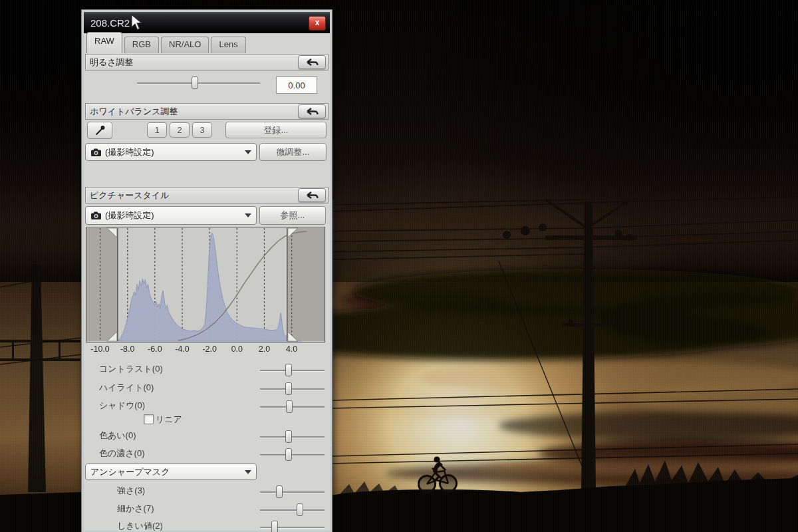 The width and height of the screenshot is (798, 532). I want to click on close-icon: x, so click(318, 23).